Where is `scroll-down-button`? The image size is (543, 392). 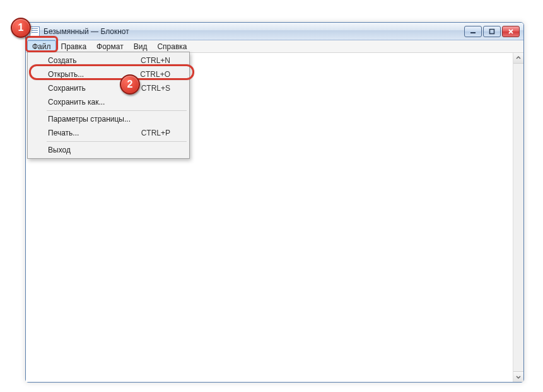
scroll-down-button is located at coordinates (518, 377).